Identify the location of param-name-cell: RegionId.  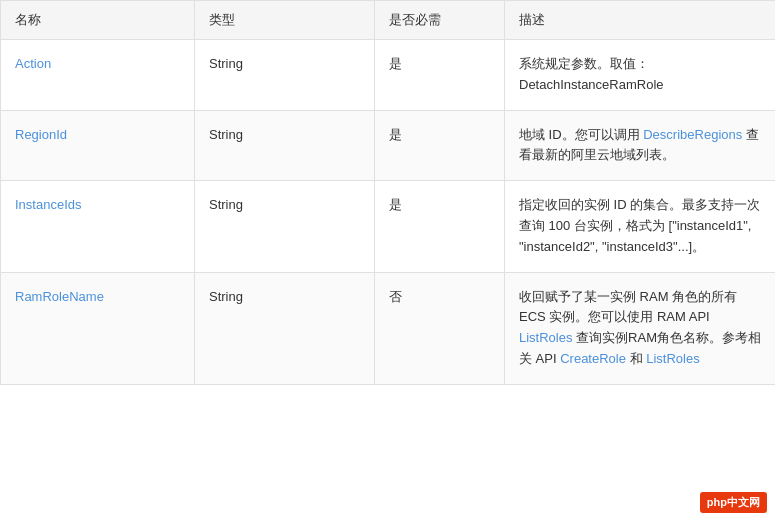
(98, 146).